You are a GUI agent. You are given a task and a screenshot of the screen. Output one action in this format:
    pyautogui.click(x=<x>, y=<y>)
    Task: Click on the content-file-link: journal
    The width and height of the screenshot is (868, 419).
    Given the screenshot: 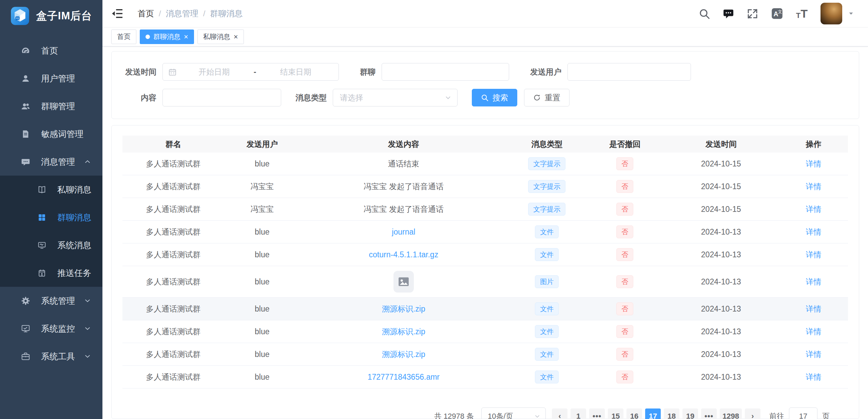 What is the action you would take?
    pyautogui.click(x=404, y=232)
    